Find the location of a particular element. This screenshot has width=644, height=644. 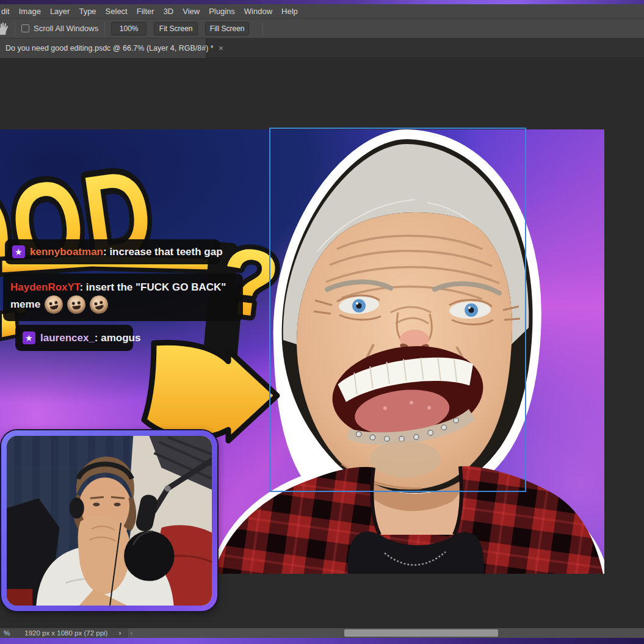

menu-edit: dit is located at coordinates (5, 11).